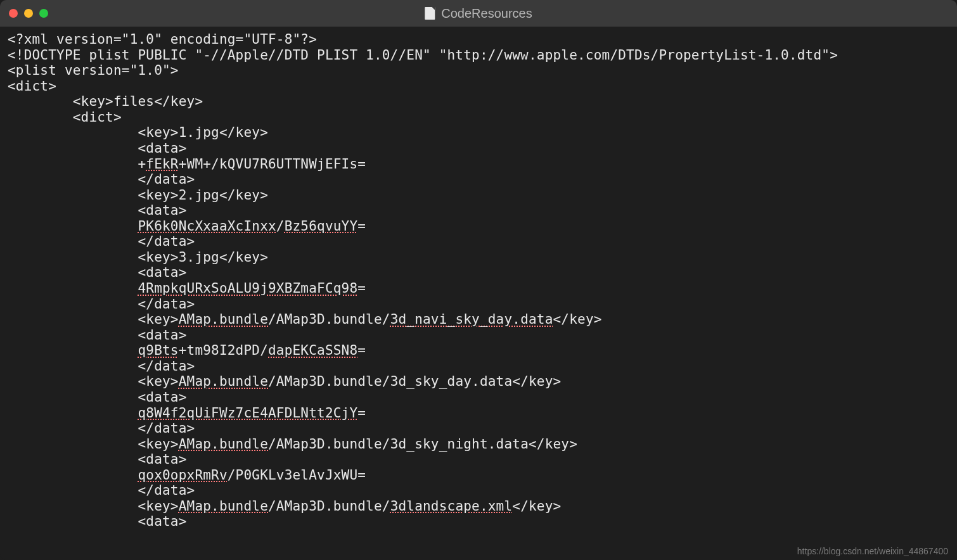 This screenshot has width=957, height=560. What do you see at coordinates (13, 13) in the screenshot?
I see `close-button` at bounding box center [13, 13].